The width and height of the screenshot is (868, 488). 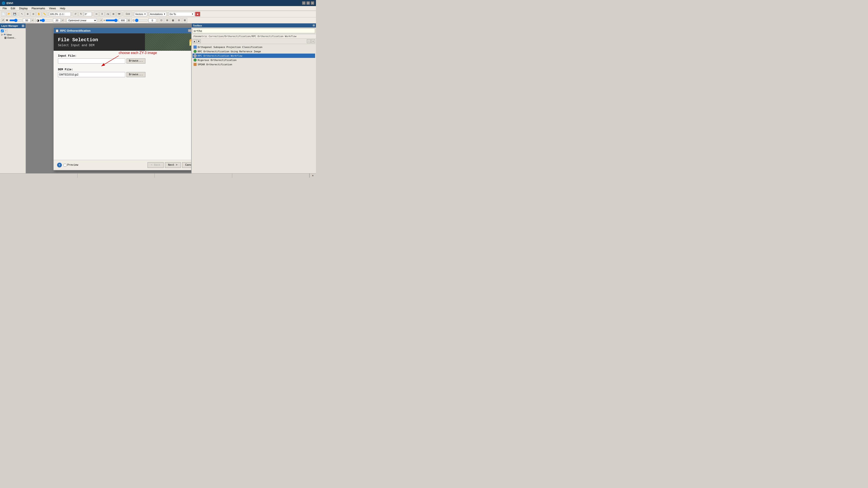 I want to click on brightness-auto-btn: ↺, so click(x=32, y=20).